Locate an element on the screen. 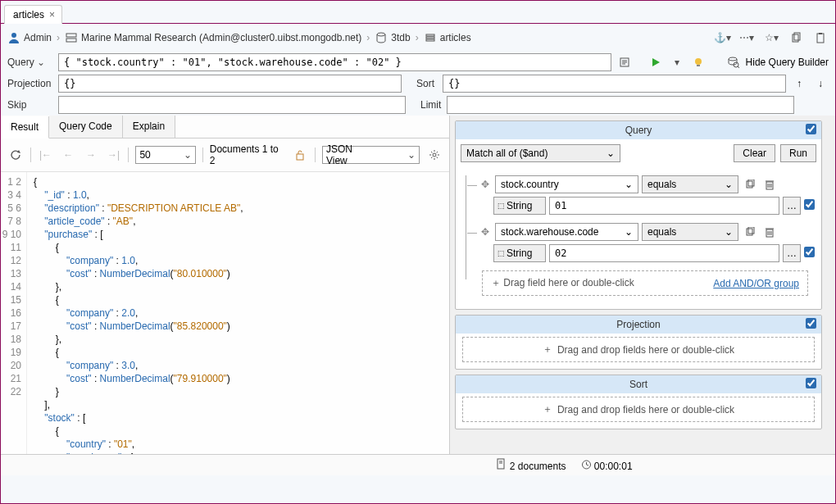 This screenshot has height=504, width=836. next-page-icon: → is located at coordinates (91, 155).